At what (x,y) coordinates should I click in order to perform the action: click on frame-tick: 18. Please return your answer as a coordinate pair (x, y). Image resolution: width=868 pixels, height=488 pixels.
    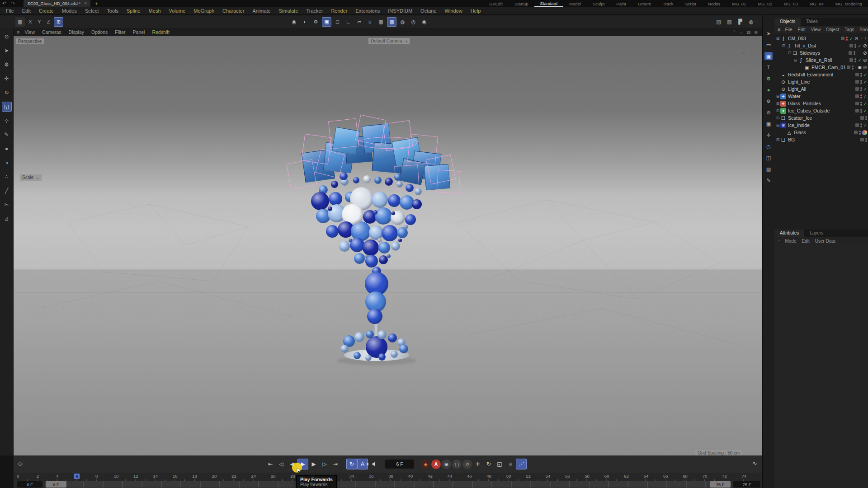
    Looking at the image, I should click on (194, 476).